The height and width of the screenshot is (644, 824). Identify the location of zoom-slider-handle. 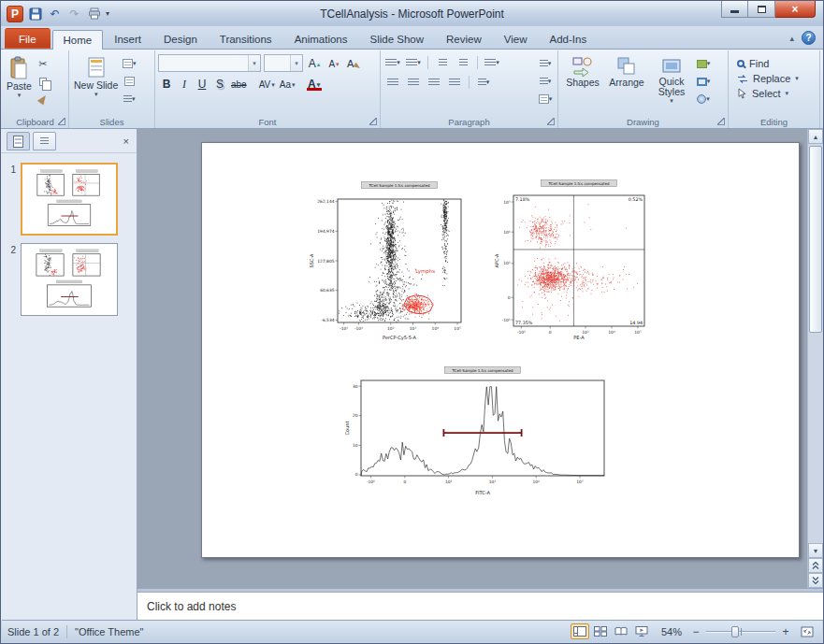
(735, 632).